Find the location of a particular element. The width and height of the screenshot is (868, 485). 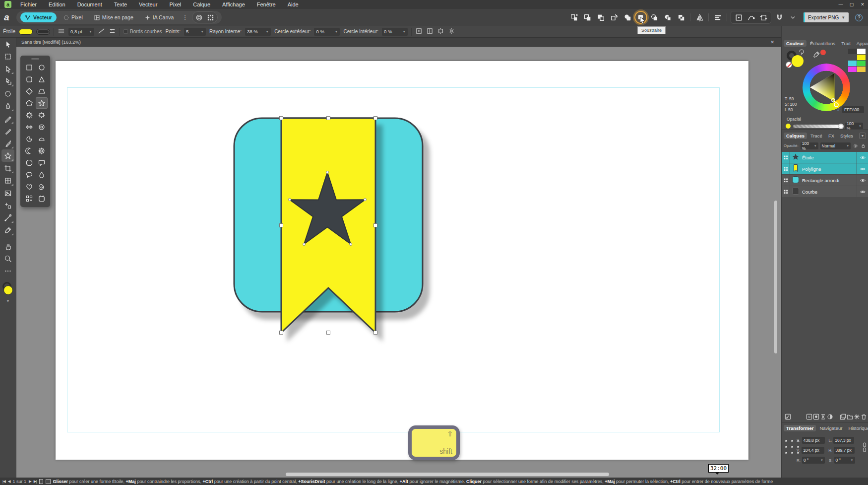

segment-shape-tool is located at coordinates (42, 139).